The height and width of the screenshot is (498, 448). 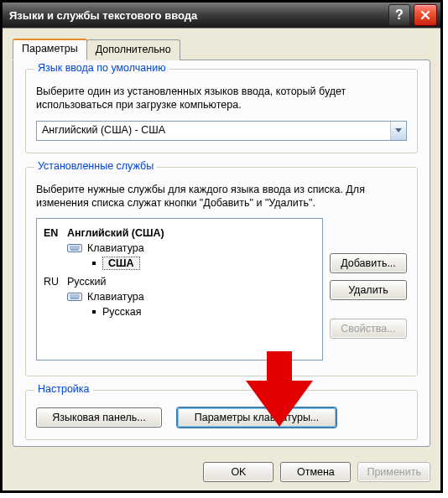 I want to click on lang-name: Русский, so click(x=86, y=282).